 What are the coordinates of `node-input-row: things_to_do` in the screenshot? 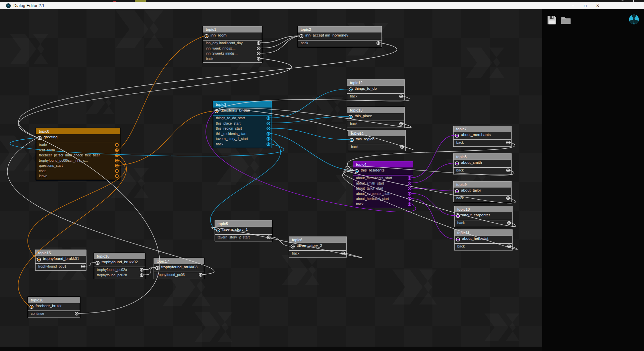 It's located at (376, 90).